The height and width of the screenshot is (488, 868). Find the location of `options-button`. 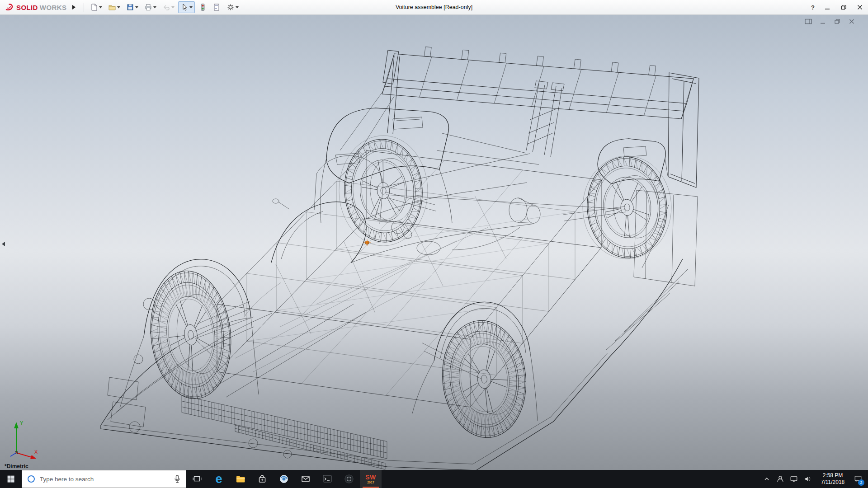

options-button is located at coordinates (232, 7).